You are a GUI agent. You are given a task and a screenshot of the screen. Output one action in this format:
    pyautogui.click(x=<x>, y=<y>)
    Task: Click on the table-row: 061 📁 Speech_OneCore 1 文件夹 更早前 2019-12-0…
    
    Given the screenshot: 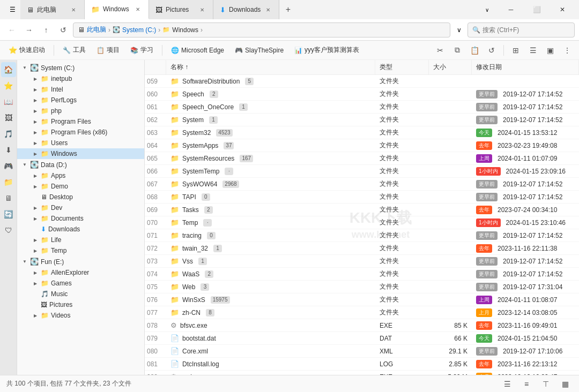 What is the action you would take?
    pyautogui.click(x=362, y=107)
    